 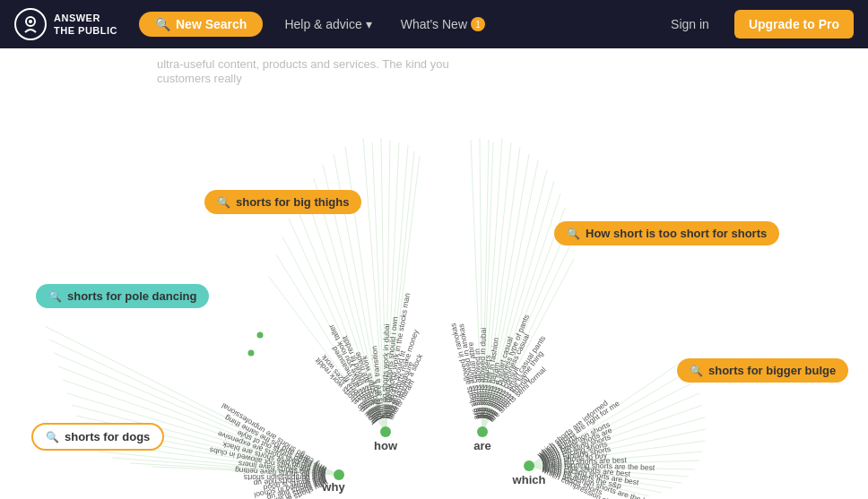 I want to click on bigger-bulge-label: shorts for bigger bulge, so click(x=772, y=371).